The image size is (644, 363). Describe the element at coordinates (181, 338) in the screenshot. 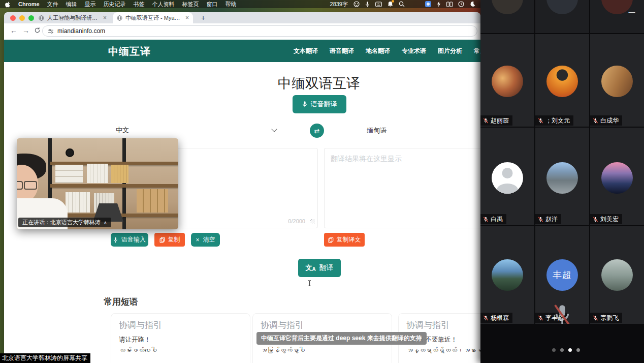

I see `phrase-card: 协调与指引 请让开路！ လမ်းဖယ်ပေးပါ` at that location.